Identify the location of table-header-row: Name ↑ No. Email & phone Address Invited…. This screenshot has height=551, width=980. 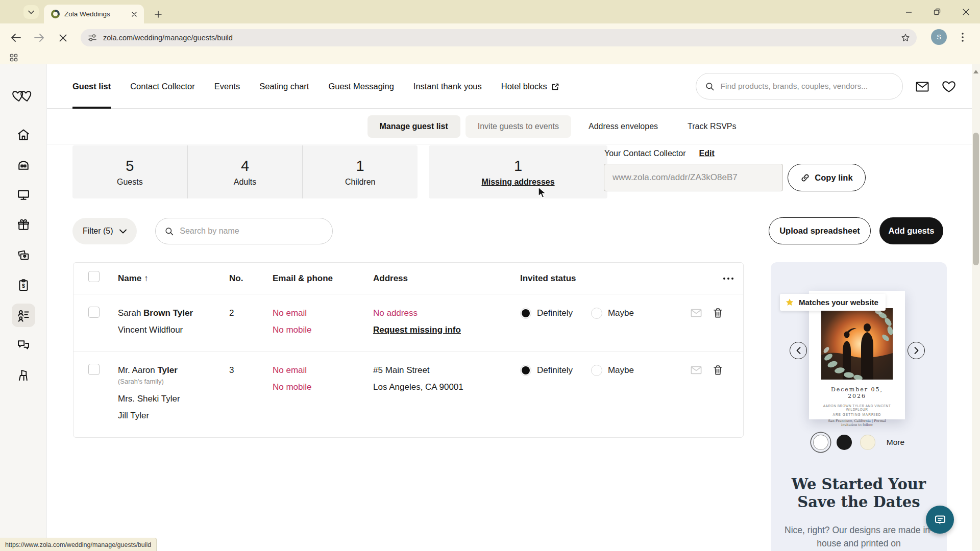
(408, 279).